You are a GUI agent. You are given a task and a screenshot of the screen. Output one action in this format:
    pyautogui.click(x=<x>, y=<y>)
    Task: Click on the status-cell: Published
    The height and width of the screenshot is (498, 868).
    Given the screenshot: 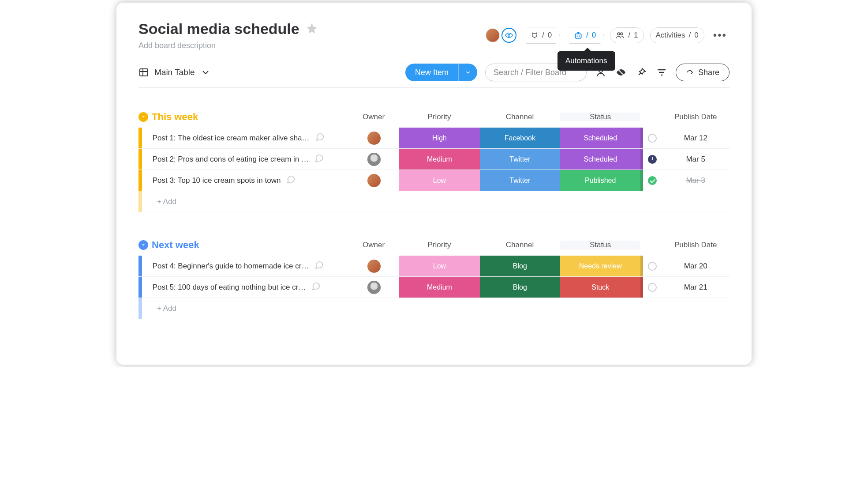 What is the action you would take?
    pyautogui.click(x=600, y=180)
    